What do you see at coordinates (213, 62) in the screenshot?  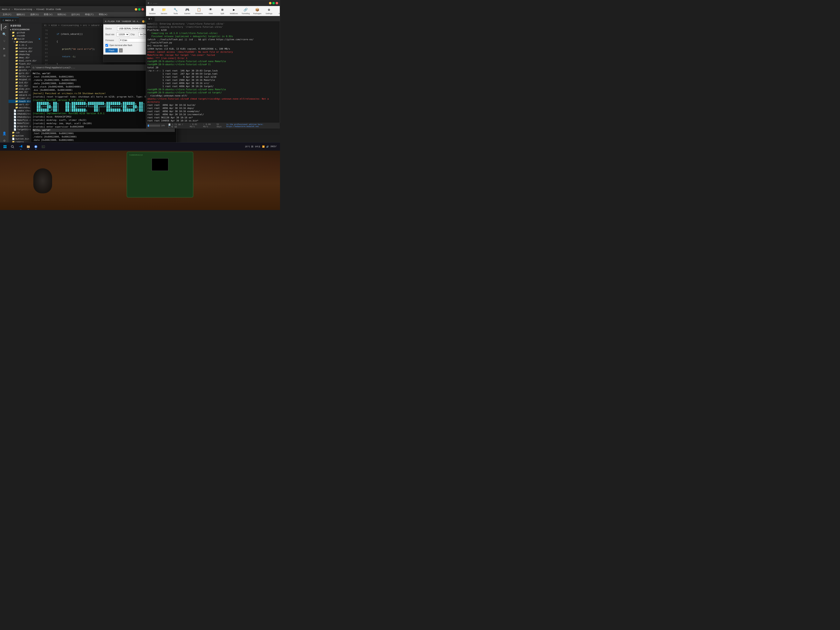 I see `mobaterm-line: root@VM-20-9-ubuntu:~/rCore-Tutorial-v3/…` at bounding box center [213, 62].